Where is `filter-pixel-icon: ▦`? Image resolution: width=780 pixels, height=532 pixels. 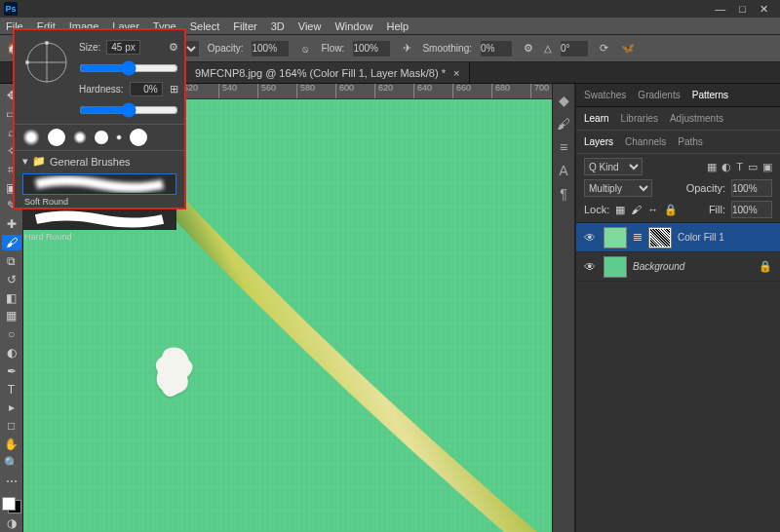 filter-pixel-icon: ▦ is located at coordinates (712, 168).